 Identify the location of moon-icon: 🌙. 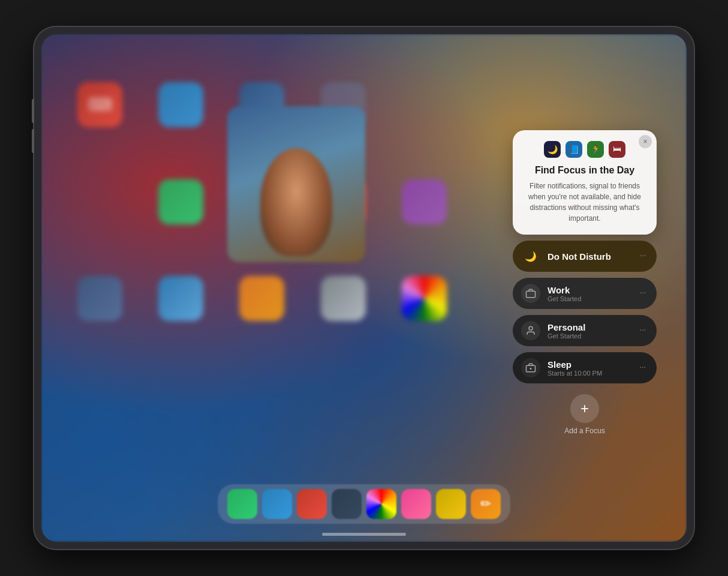
(552, 149).